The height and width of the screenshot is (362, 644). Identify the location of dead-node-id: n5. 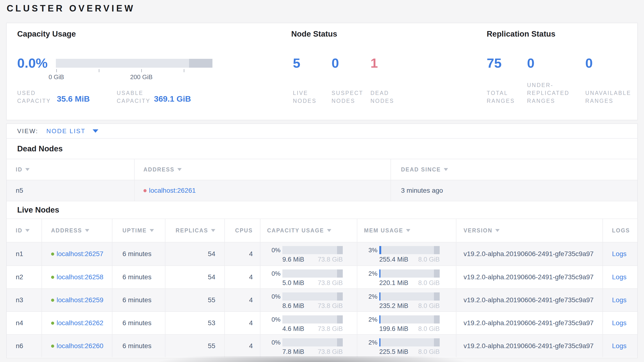
(70, 191).